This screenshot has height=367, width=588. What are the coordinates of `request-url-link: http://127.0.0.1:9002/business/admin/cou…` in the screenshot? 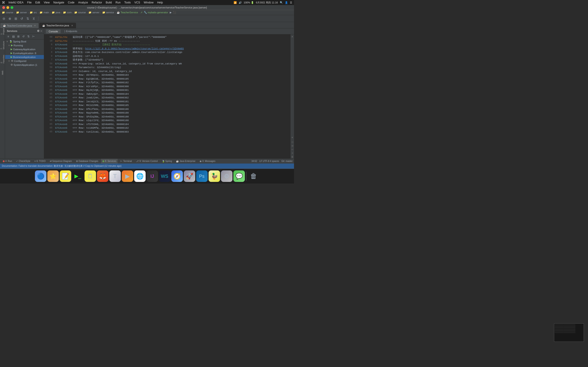 It's located at (135, 49).